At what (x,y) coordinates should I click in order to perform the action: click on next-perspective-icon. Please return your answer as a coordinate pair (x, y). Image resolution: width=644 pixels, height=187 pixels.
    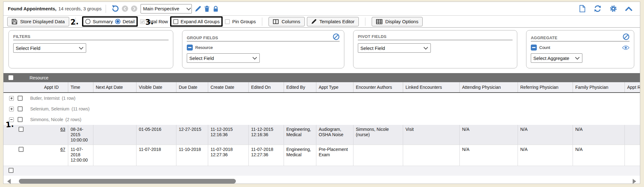
    Looking at the image, I should click on (134, 9).